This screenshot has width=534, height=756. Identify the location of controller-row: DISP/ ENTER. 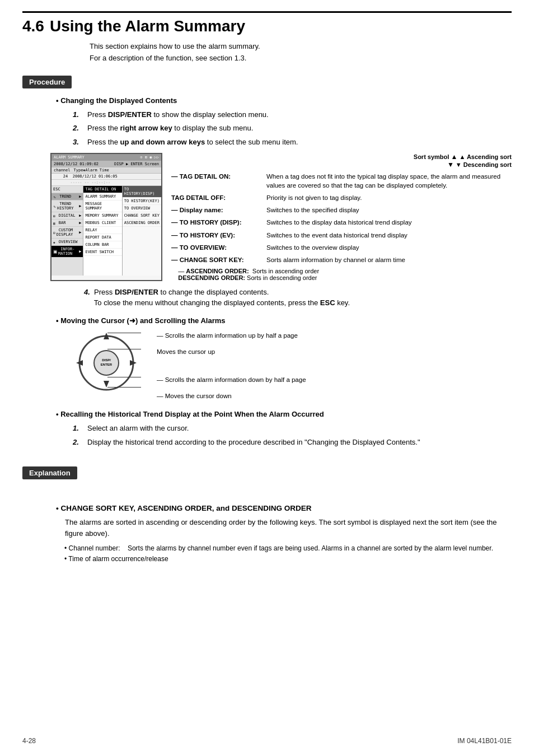
(292, 366).